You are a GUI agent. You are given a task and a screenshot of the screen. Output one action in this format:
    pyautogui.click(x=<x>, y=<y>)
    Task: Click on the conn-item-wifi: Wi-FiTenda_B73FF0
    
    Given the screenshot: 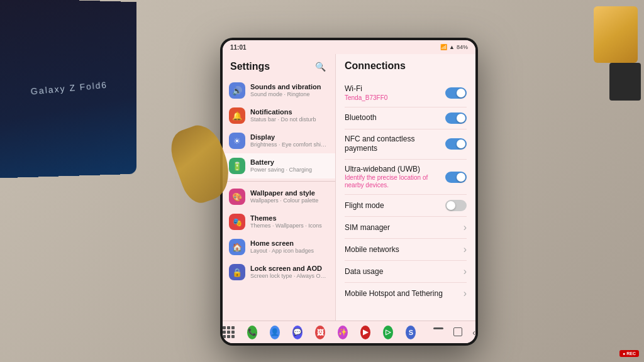 What is the action you would take?
    pyautogui.click(x=406, y=93)
    